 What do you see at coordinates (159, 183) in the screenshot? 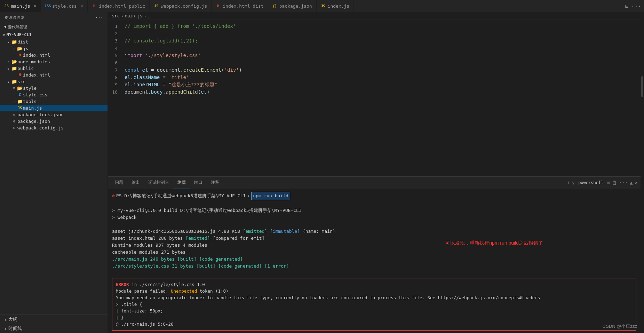
I see `terminal-tab-debug: 调试控制台` at bounding box center [159, 183].